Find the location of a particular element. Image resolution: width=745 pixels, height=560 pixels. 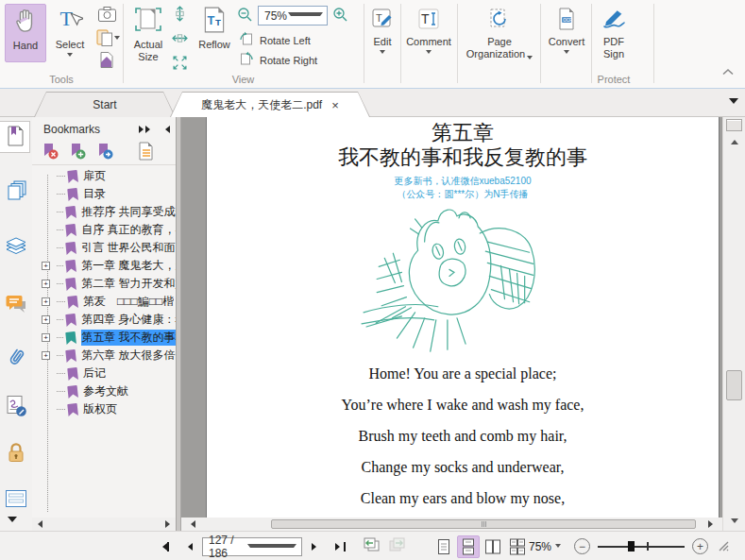

bookmarks-horizontal-scrollbar is located at coordinates (104, 524).